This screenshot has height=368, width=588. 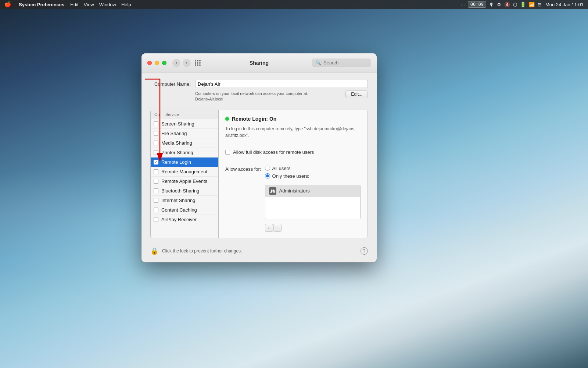 I want to click on disk-access-label: Allow full disk access for remote users, so click(x=273, y=152).